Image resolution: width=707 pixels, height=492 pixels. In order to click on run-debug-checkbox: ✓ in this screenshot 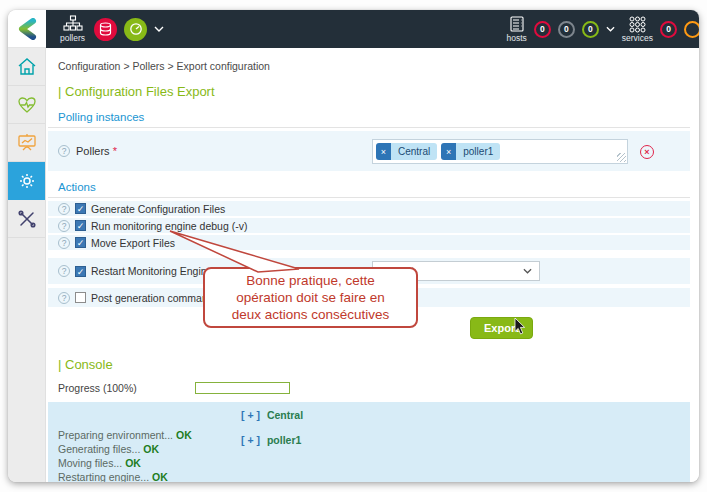, I will do `click(80, 226)`.